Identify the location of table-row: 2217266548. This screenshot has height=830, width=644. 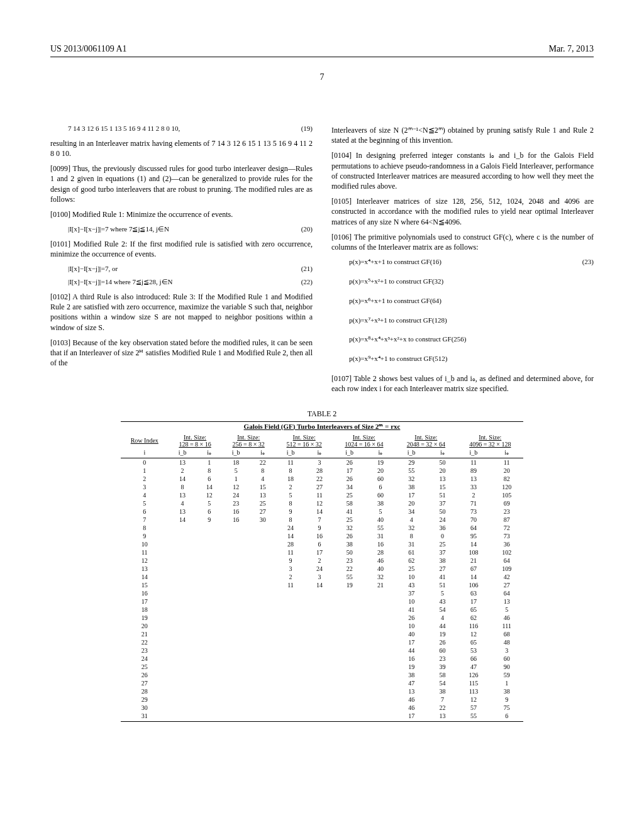
(322, 643).